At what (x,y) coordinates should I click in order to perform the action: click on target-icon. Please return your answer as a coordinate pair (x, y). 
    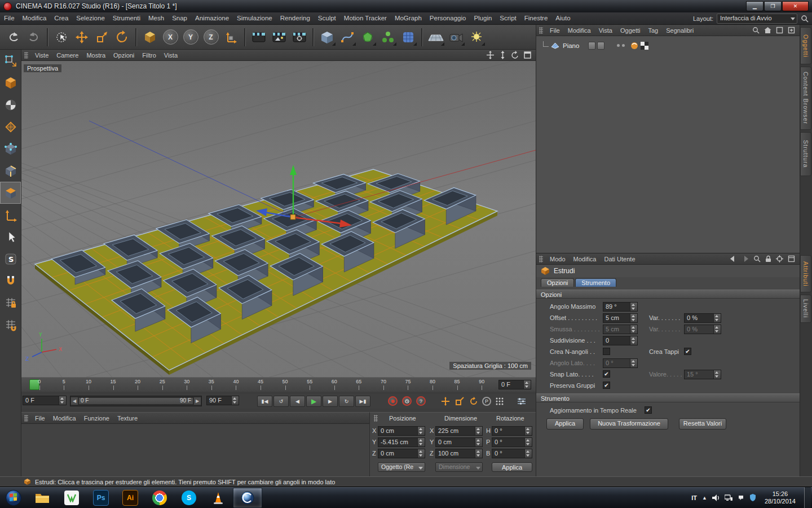
    Looking at the image, I should click on (779, 259).